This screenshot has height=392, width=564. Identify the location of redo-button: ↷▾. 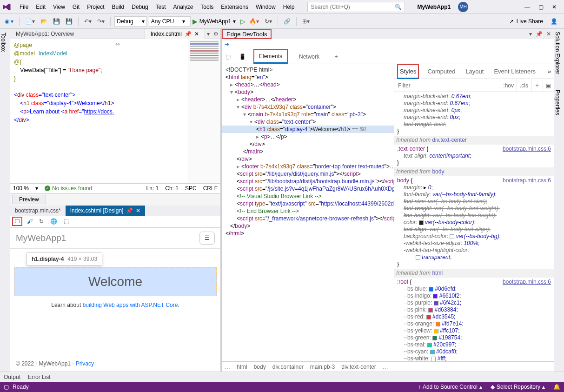
(101, 21).